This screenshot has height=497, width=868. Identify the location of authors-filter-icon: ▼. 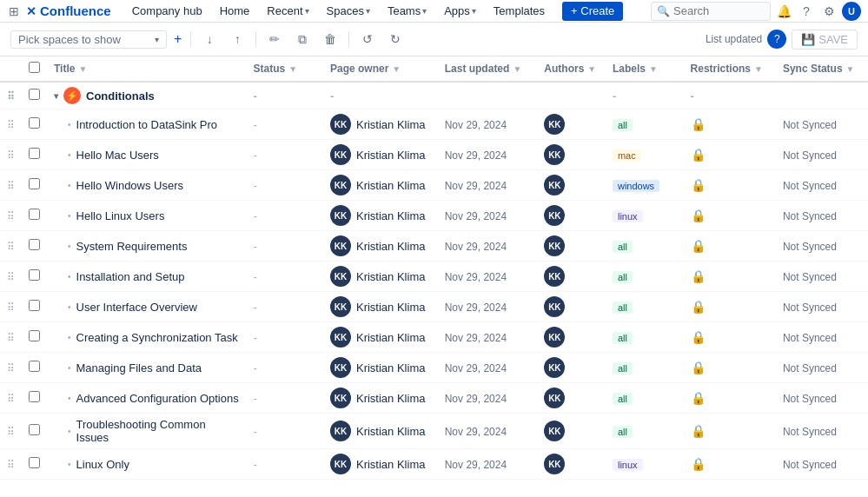
(592, 70).